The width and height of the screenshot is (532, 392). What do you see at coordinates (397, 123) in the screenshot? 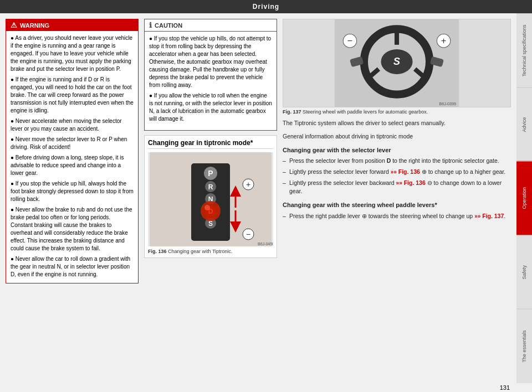
I see `tiptronic-intro: The Tiptronic system allows the driver t…` at bounding box center [397, 123].